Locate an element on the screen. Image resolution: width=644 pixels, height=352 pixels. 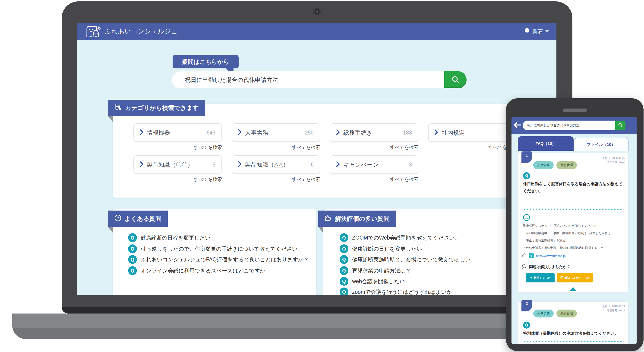
answer-line: ・代休申請書：振休申請。振休は1週間以内に取得すること。 is located at coordinates (574, 248).